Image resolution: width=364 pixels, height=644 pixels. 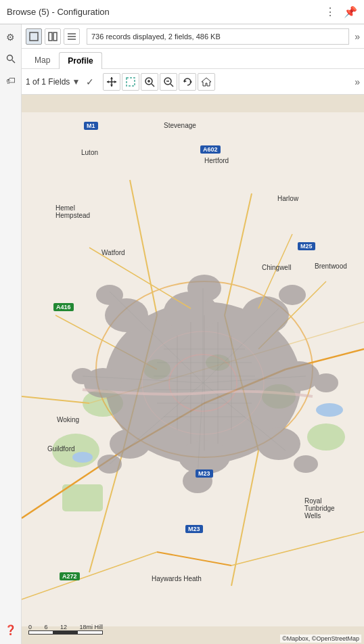 I want to click on select-rect-icon, so click(x=131, y=82).